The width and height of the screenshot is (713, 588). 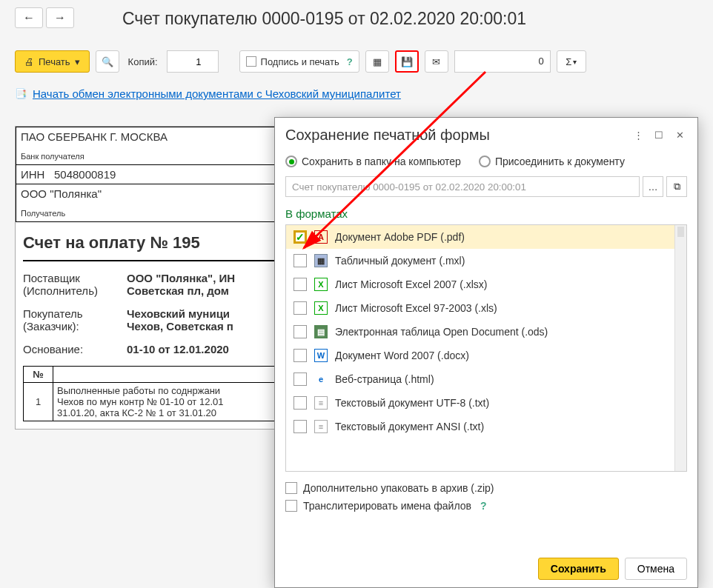 I want to click on format-label: Текстовый документ ANSI (.txt), so click(x=409, y=427).